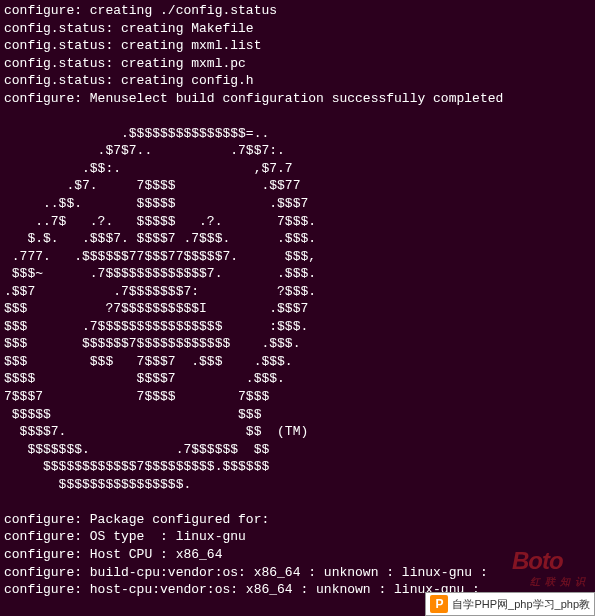 This screenshot has height=616, width=595. I want to click on terminal-line: $$$ ?7$$$$$$$$$$I .$$$7, so click(298, 309).